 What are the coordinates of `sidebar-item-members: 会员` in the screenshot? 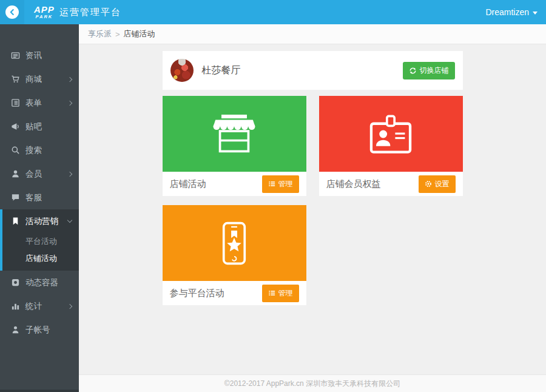 It's located at (39, 174).